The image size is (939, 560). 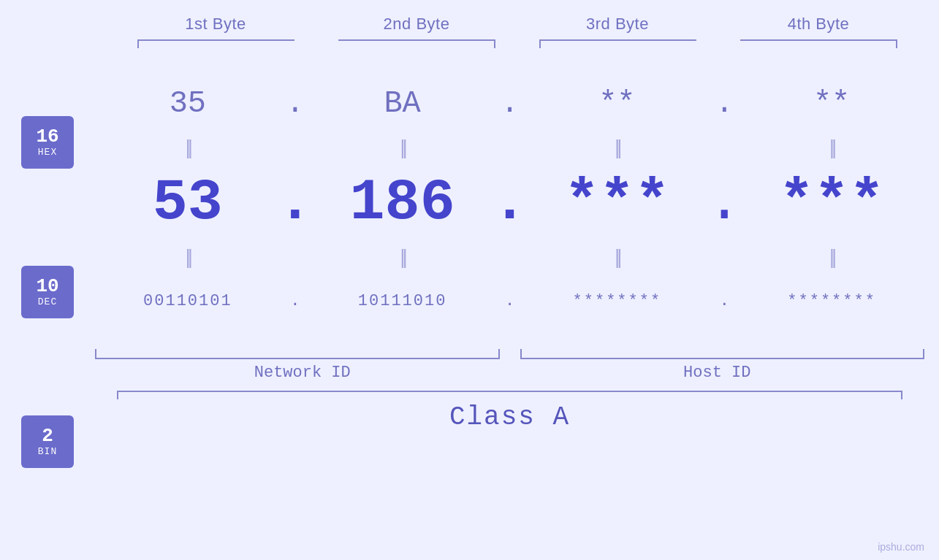 I want to click on equals-8: ||, so click(x=832, y=257).